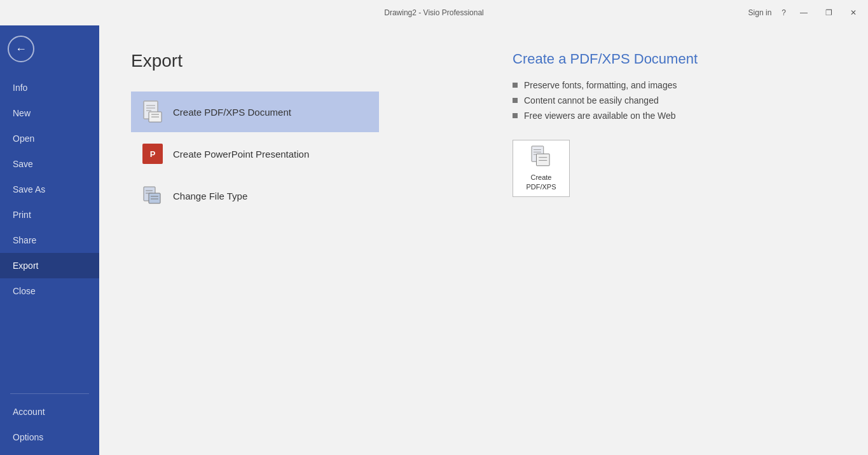  Describe the element at coordinates (50, 189) in the screenshot. I see `sidebar-item-save-as: Save As` at that location.